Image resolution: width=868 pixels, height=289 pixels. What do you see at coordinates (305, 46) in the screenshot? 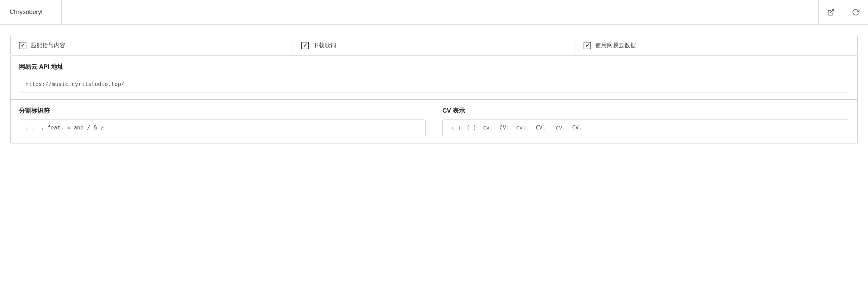
I see `checkbox-download-lyrics` at bounding box center [305, 46].